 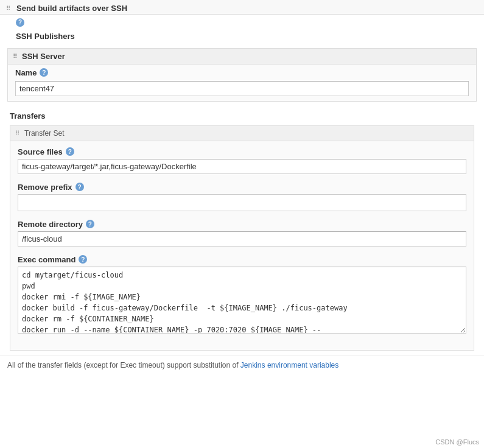 I want to click on ssh-server-header: ⠿ SSH Server, so click(x=242, y=57).